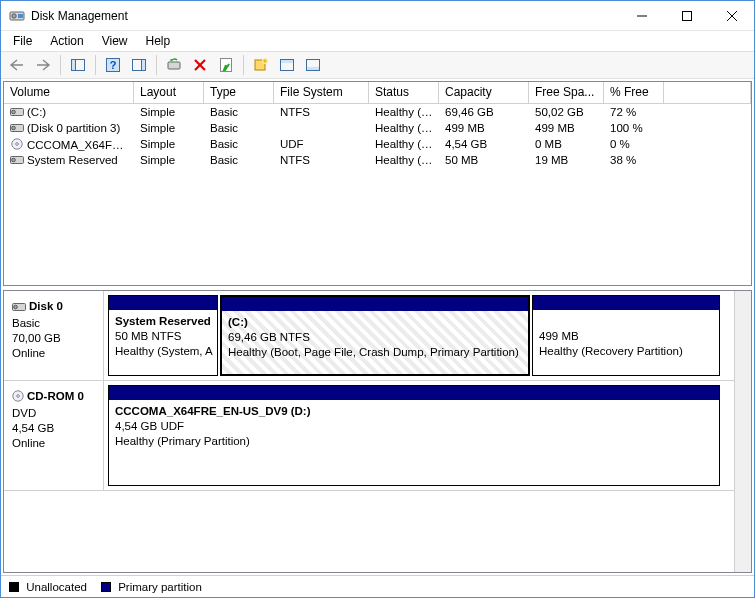 The height and width of the screenshot is (598, 755). I want to click on volume-free: 0 MB, so click(566, 144).